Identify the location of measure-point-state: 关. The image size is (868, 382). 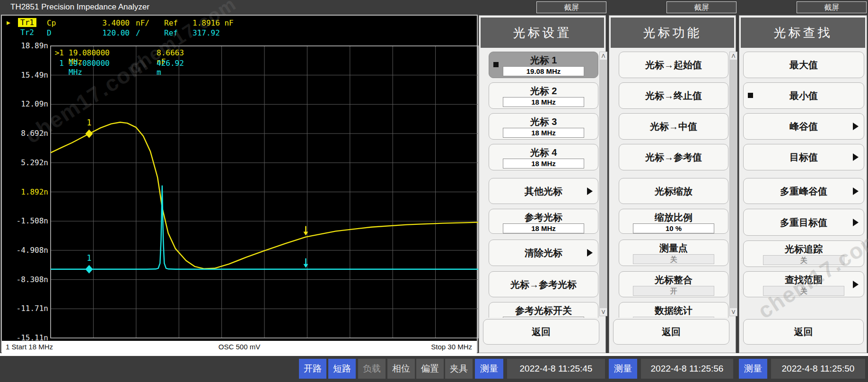
(674, 259).